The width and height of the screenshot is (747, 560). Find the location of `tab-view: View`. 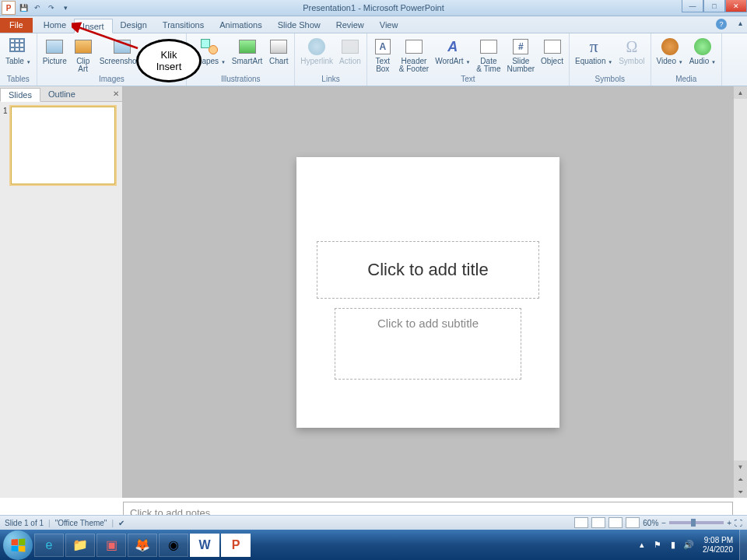

tab-view: View is located at coordinates (389, 25).